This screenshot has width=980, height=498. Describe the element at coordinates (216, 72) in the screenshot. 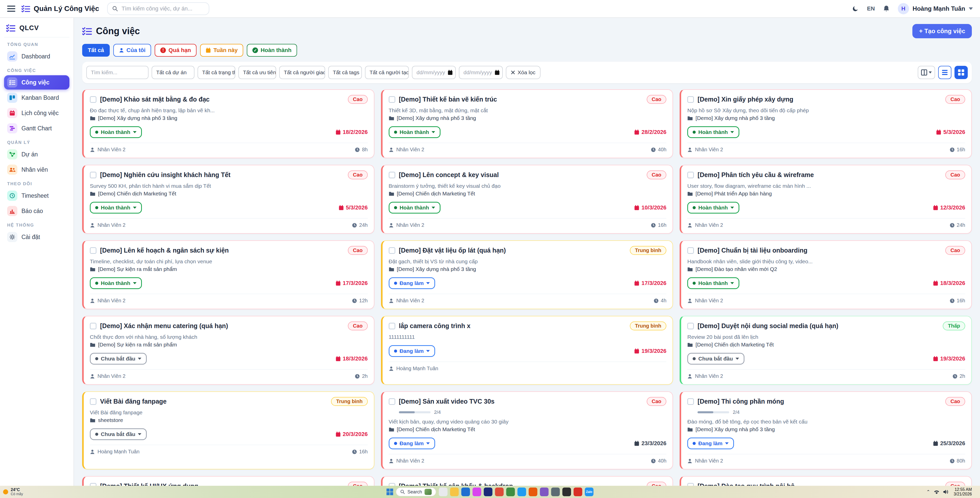

I see `filter-select-1: Tất cả trạng thá` at that location.